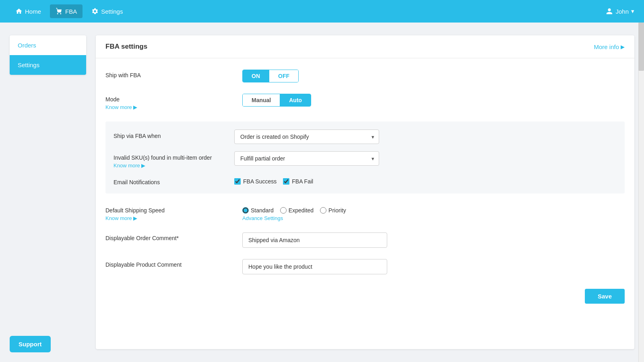  I want to click on advance-settings-link: Advance Settings, so click(433, 218).